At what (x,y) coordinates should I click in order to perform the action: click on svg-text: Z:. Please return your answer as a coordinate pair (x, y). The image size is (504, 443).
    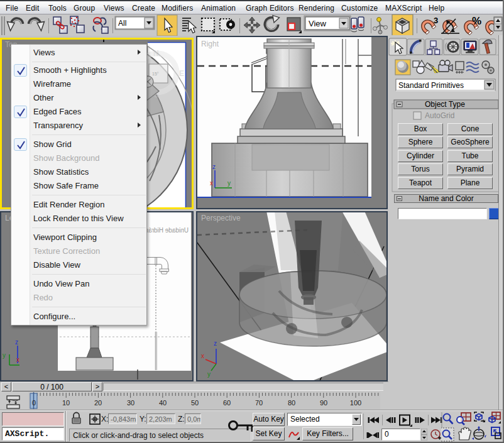
    Looking at the image, I should click on (181, 419).